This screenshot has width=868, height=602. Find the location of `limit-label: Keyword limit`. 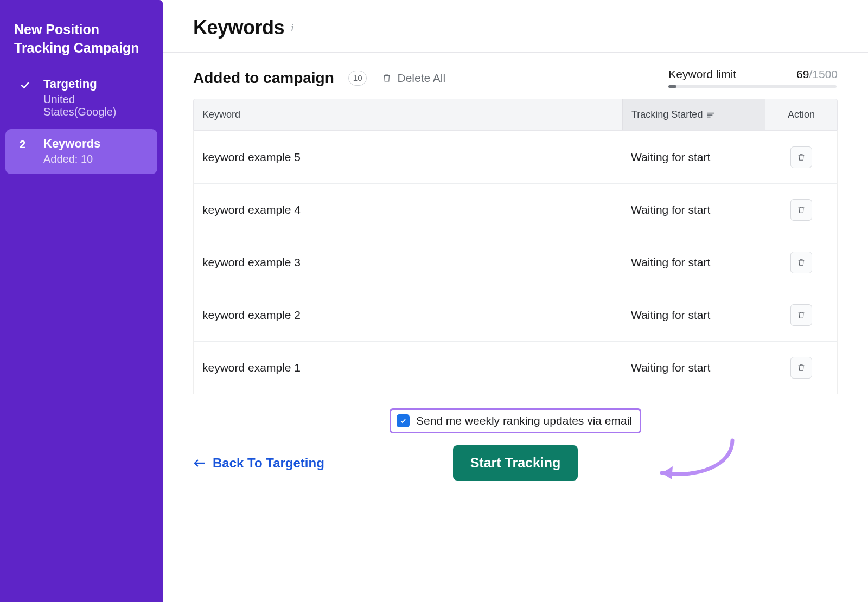

limit-label: Keyword limit is located at coordinates (702, 74).